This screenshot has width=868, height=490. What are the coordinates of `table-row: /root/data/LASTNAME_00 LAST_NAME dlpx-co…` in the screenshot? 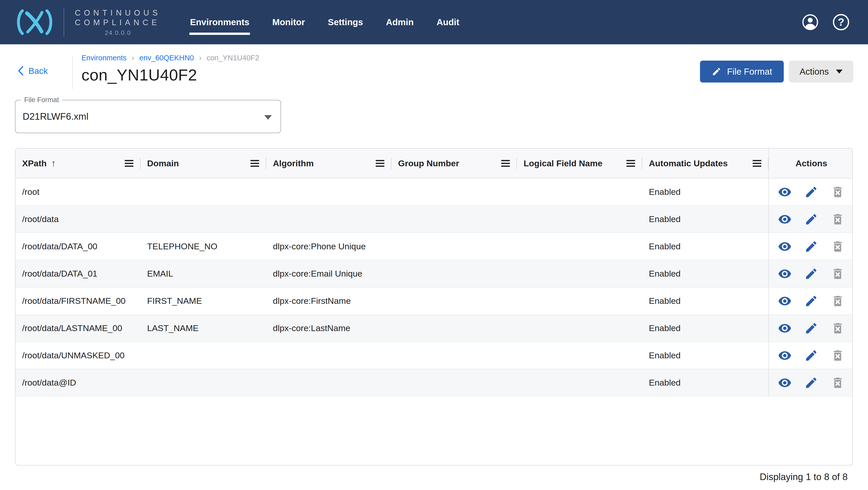 It's located at (434, 328).